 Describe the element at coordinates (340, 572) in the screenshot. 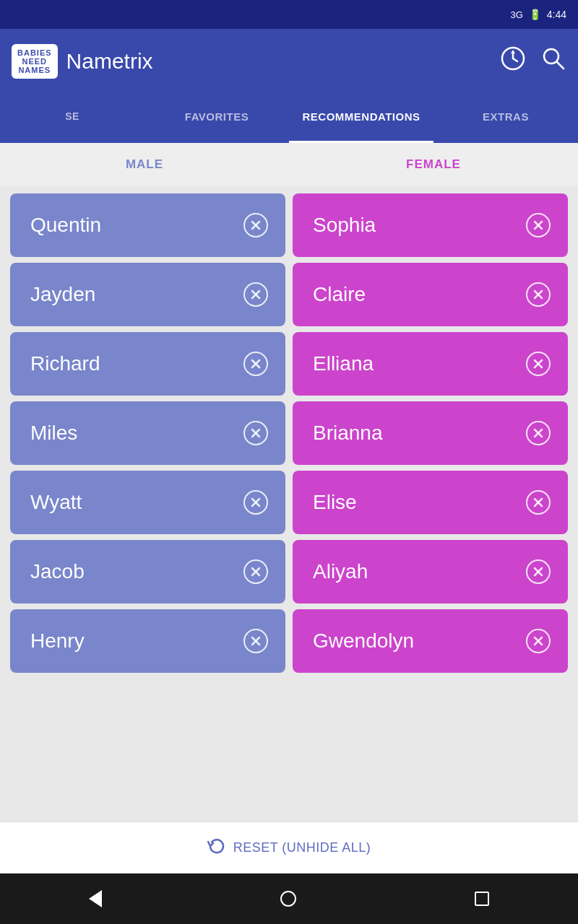

I see `female-name-label: Aliyah` at that location.